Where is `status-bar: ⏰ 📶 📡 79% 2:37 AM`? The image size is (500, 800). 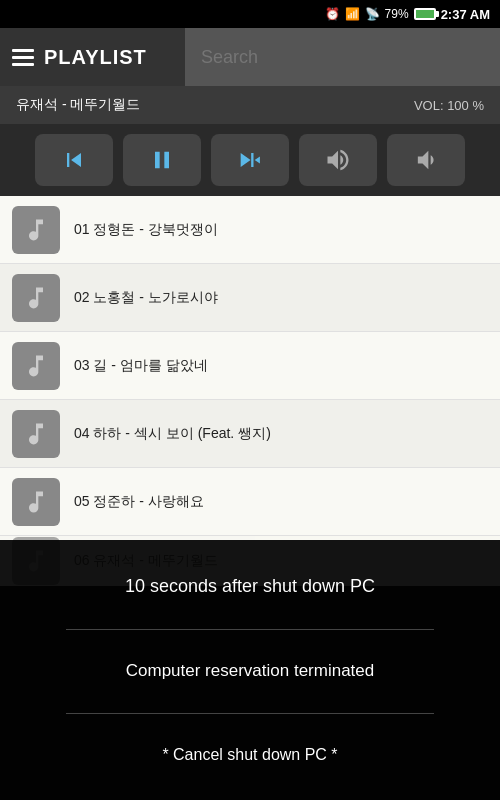 status-bar: ⏰ 📶 📡 79% 2:37 AM is located at coordinates (250, 14).